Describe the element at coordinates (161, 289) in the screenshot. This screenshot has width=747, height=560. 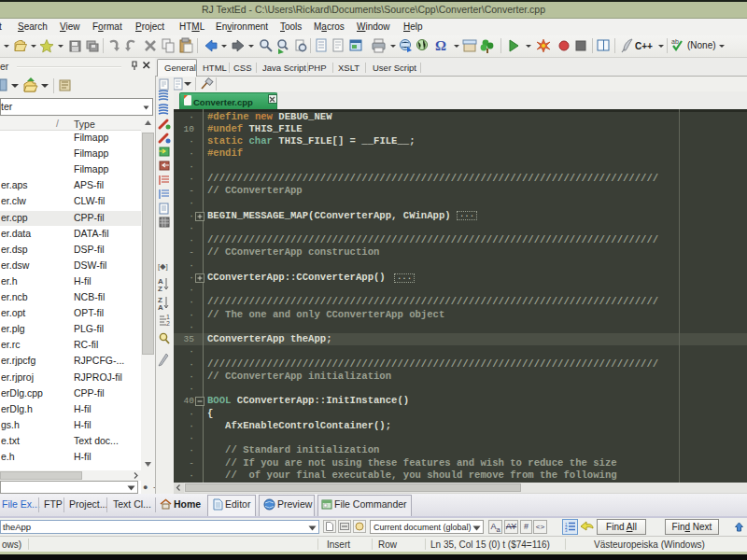
I see `svg-text: Z` at that location.